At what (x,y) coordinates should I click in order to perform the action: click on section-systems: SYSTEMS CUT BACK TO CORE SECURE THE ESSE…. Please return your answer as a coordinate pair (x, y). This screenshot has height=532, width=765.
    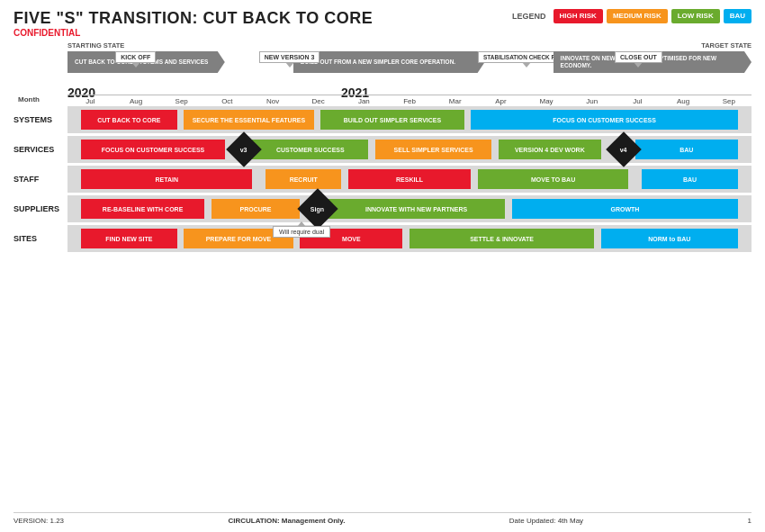
    Looking at the image, I should click on (382, 120).